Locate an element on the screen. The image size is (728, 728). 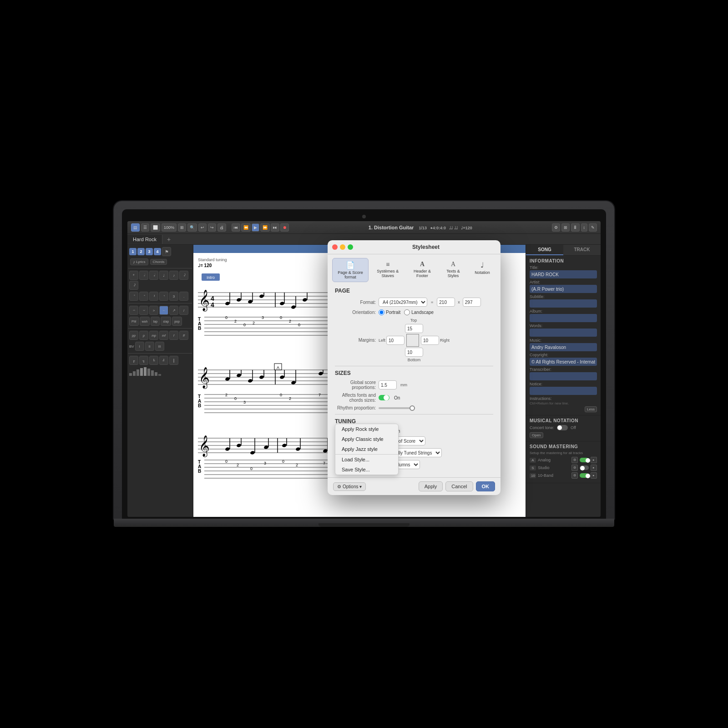
view-list-btn: ☰ is located at coordinates (145, 228).